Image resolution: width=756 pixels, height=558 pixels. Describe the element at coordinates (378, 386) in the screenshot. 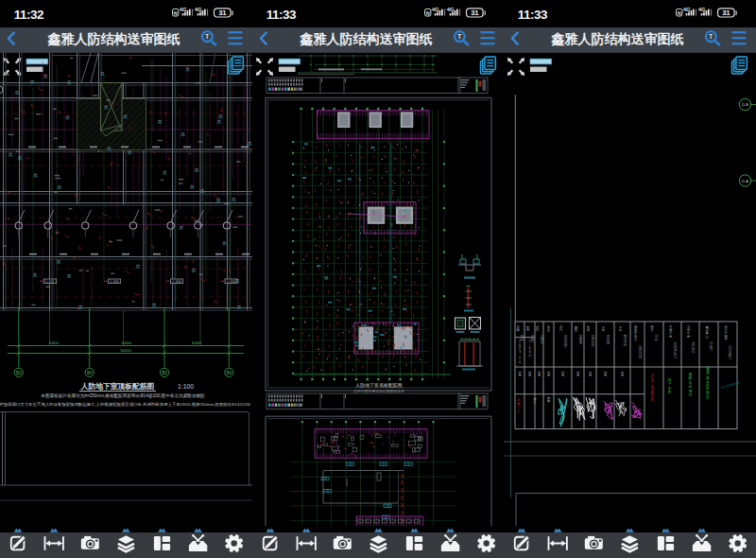

I see `svg-text: 人防地下室底板配筋图` at that location.